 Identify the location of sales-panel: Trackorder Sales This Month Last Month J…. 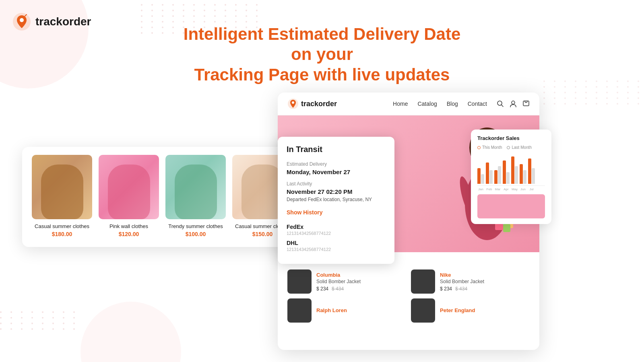
(511, 177).